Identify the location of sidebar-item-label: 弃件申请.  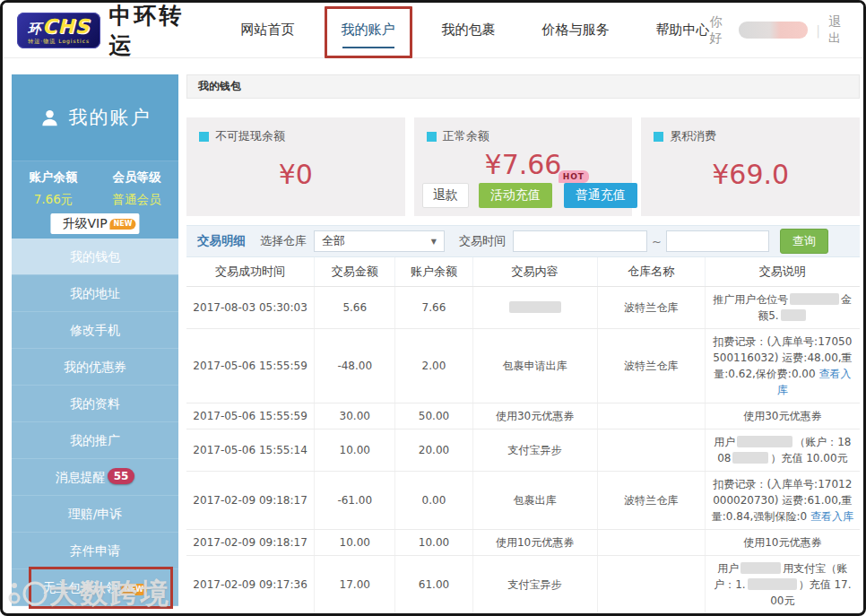
(95, 551).